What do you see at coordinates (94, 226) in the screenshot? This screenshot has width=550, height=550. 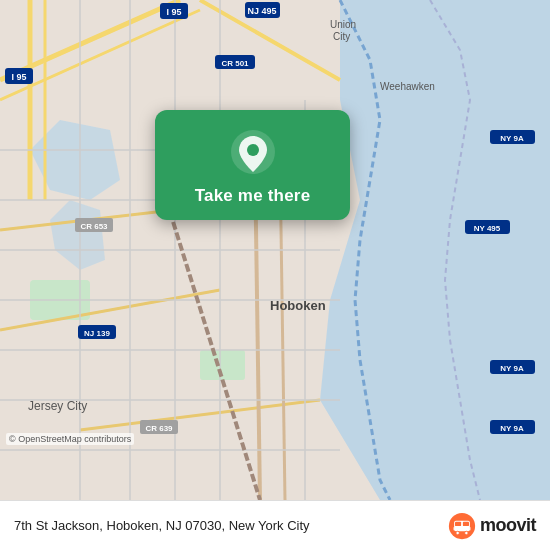 I see `svg-text: CR 653` at bounding box center [94, 226].